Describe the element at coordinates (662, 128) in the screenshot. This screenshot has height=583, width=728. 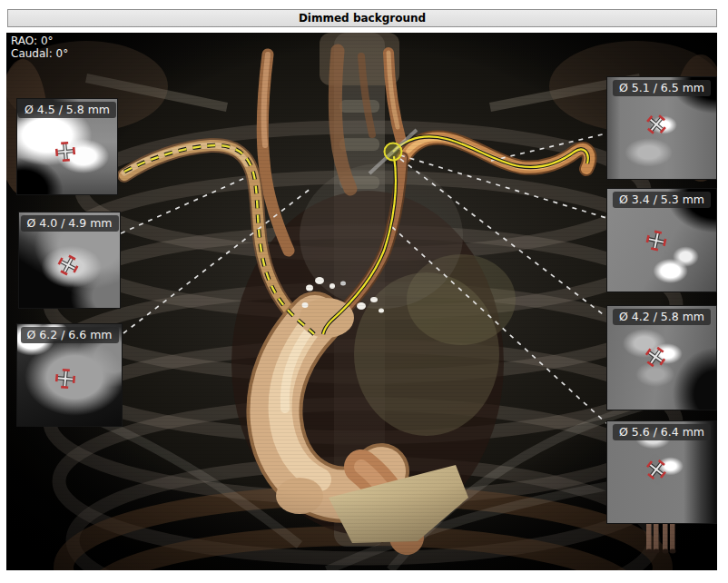
I see `measurement-inset-right-1: Ø 5.1 / 6.5 mm` at that location.